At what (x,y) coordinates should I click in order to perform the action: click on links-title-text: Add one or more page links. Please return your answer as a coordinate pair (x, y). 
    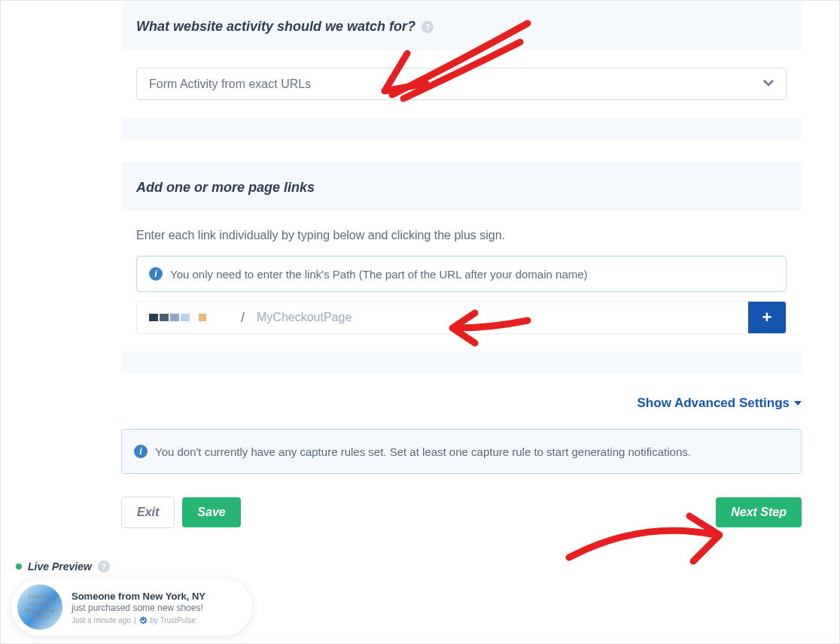
    Looking at the image, I should click on (226, 188).